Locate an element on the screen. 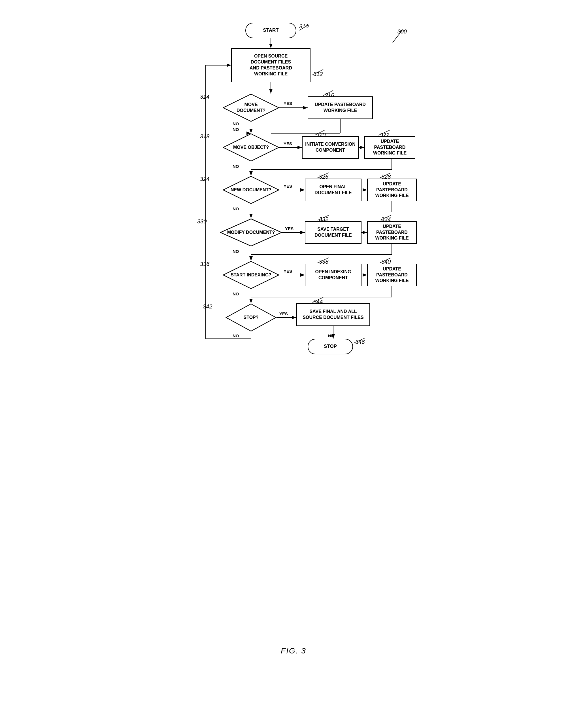 The width and height of the screenshot is (587, 728). yes-label-342: YES is located at coordinates (283, 314).